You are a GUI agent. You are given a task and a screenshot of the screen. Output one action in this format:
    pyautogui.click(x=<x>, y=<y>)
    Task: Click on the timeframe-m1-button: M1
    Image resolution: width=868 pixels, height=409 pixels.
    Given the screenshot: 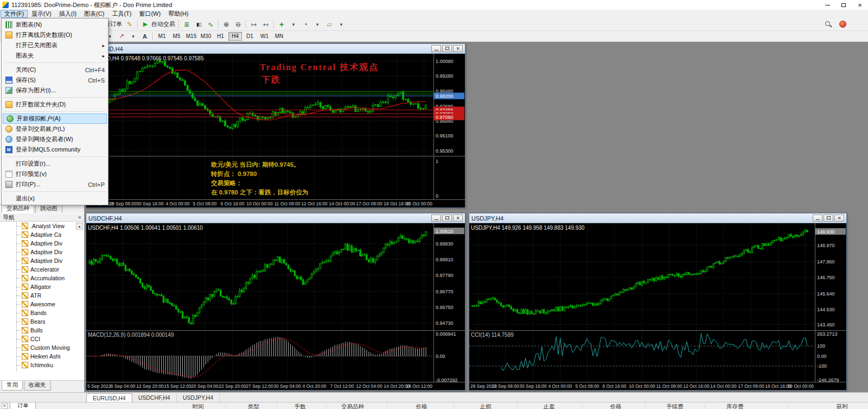 What is the action you would take?
    pyautogui.click(x=162, y=36)
    